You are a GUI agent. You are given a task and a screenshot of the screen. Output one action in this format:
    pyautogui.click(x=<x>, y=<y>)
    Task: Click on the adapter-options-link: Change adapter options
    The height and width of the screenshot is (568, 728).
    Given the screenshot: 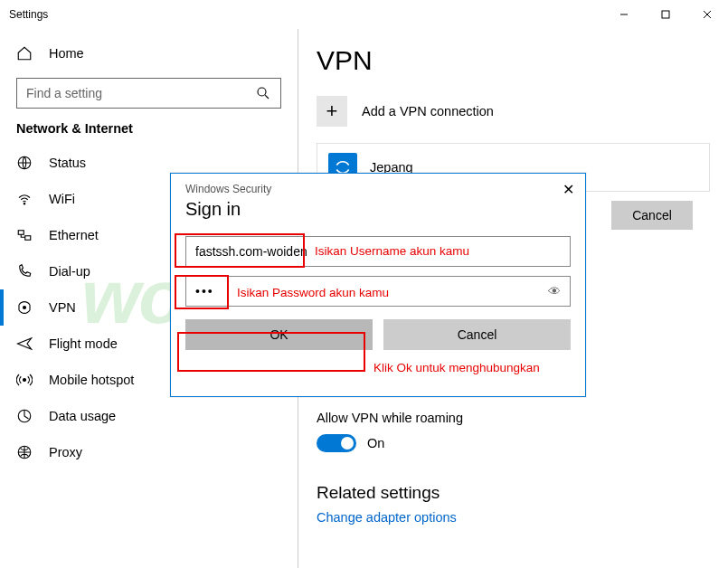 What is the action you would take?
    pyautogui.click(x=514, y=517)
    